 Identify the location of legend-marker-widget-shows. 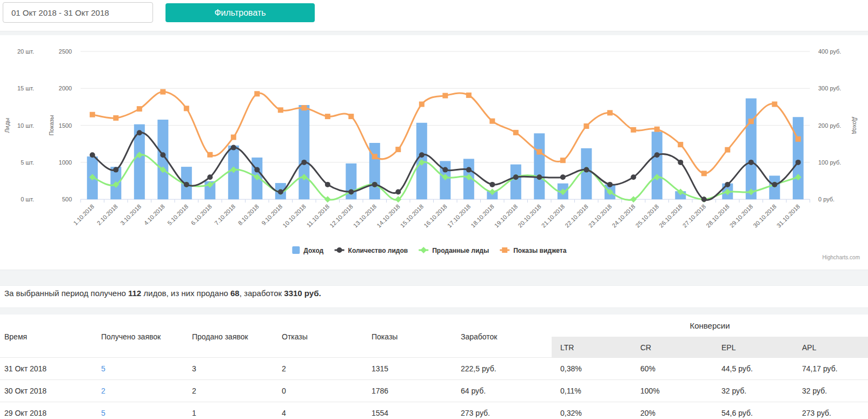
(505, 250).